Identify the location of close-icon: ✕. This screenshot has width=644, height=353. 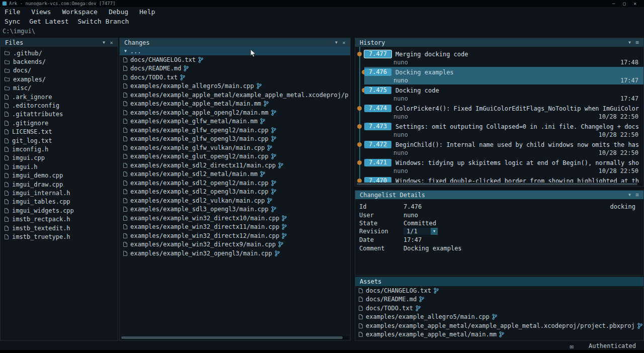
(635, 4).